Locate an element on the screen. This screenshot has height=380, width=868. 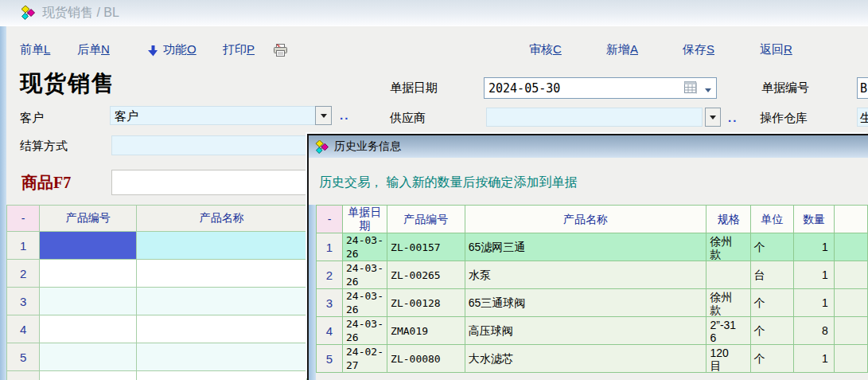
grid-row: 2 is located at coordinates (158, 274).